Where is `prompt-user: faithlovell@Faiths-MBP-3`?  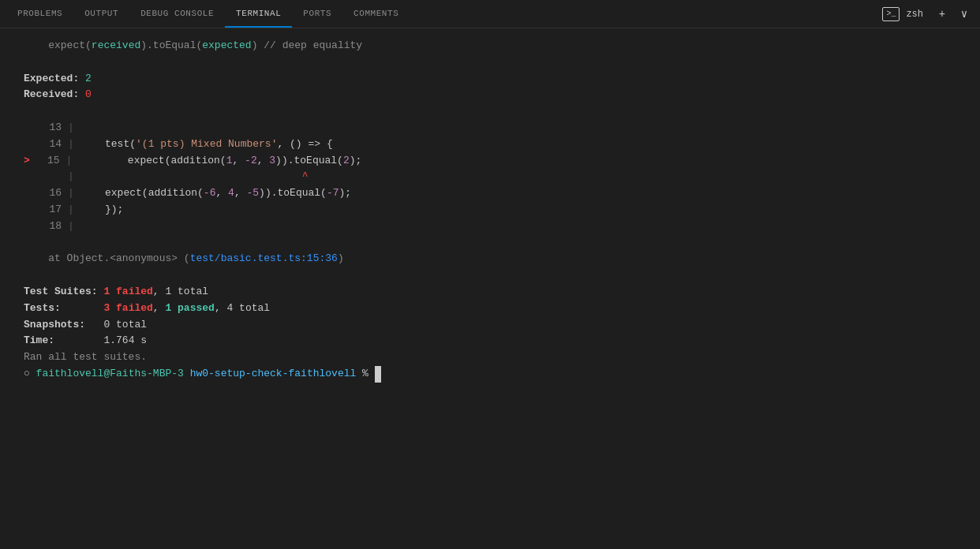 prompt-user: faithlovell@Faiths-MBP-3 is located at coordinates (110, 374).